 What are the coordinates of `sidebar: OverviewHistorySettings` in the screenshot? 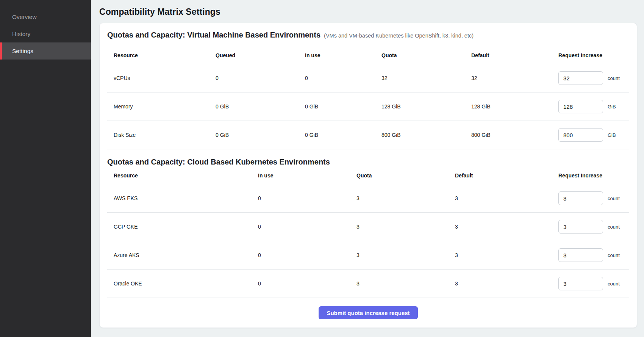 It's located at (45, 168).